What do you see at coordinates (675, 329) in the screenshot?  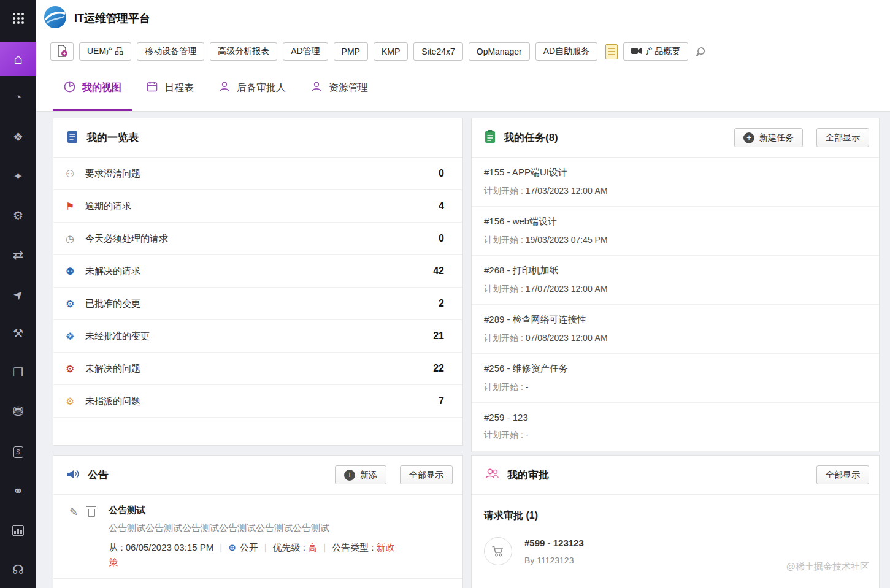 I see `task-item: #289 - 检查网络可连接性 计划开始 : 07/08/2023 12:00 …` at bounding box center [675, 329].